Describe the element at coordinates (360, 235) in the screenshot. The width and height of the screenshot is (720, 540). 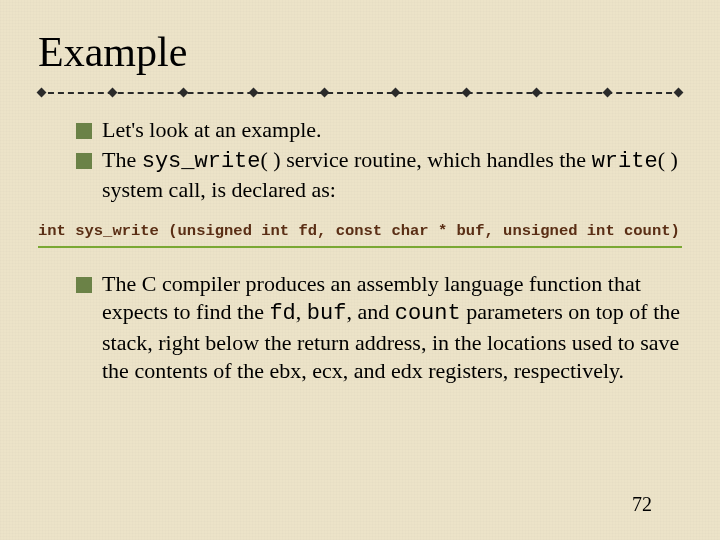
I see `code-block: int sys_write (unsigned int fd, const ch…` at that location.